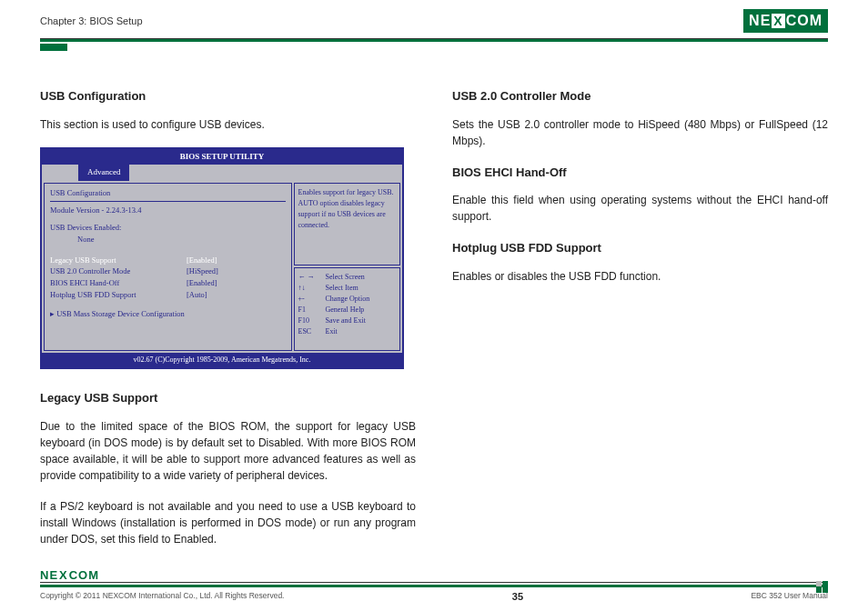  I want to click on bios-body: USB Configuration Module Version - 2.24.…, so click(222, 267).